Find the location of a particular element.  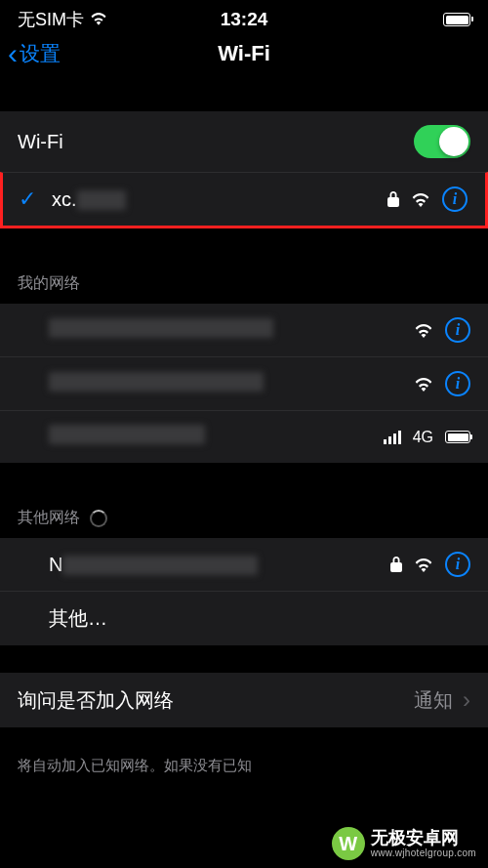

other-networks-group: N i 其他… is located at coordinates (244, 592).